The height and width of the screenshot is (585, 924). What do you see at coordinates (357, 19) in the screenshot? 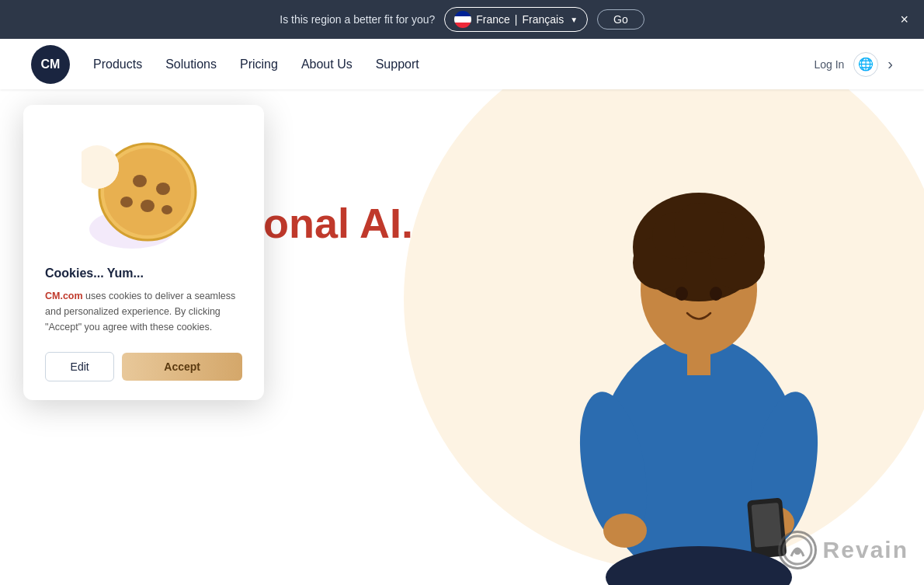
I see `region-question: Is this region a better fit for you?` at bounding box center [357, 19].